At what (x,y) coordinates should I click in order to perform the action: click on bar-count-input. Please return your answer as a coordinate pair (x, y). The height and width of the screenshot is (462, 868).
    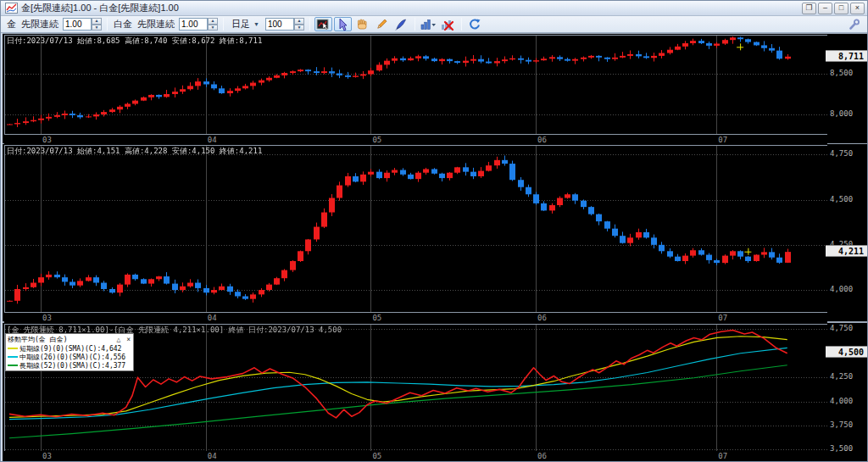
    Looking at the image, I should click on (280, 24).